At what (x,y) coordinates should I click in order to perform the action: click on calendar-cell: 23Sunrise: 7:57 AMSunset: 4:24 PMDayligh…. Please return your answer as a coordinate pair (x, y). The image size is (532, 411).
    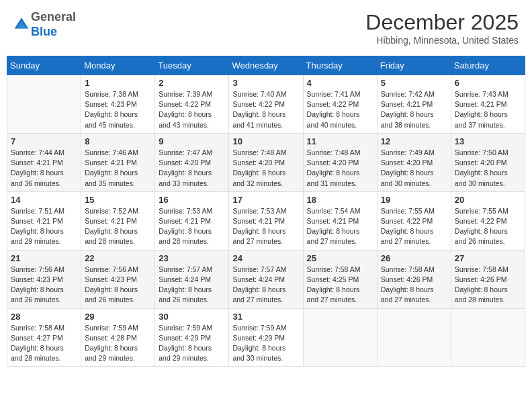
    Looking at the image, I should click on (192, 279).